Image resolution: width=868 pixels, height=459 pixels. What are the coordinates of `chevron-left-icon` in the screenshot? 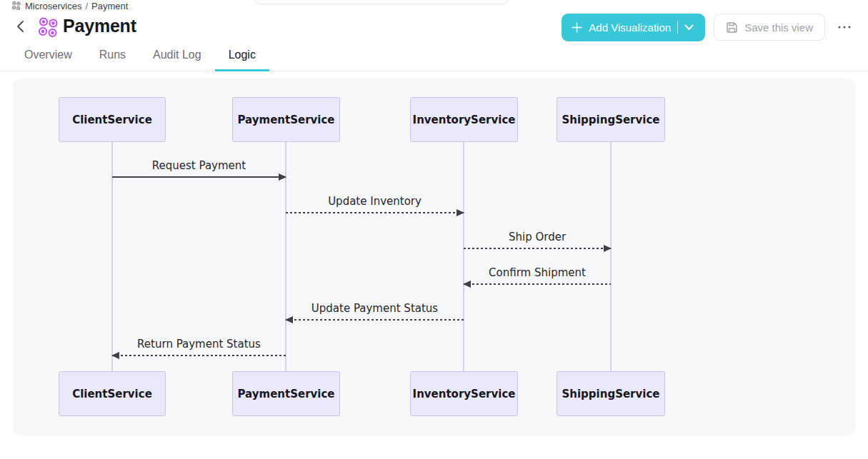 It's located at (20, 26).